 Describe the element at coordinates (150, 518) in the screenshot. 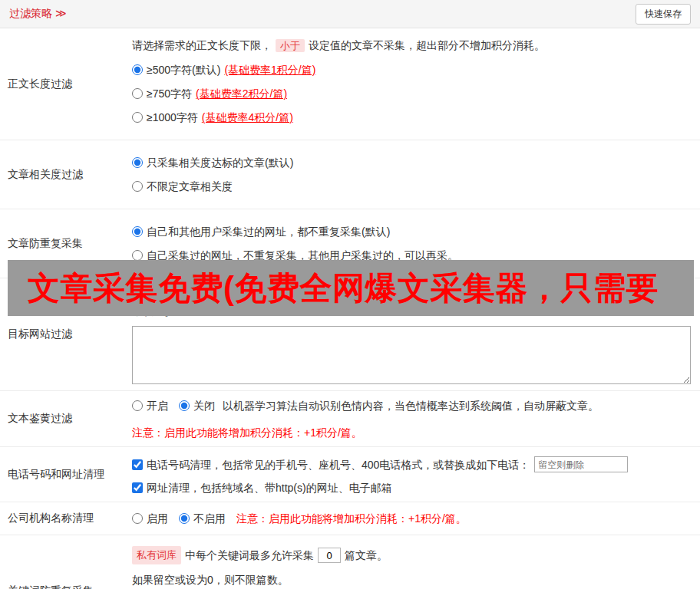

I see `company-clean-option-on: 启用` at that location.